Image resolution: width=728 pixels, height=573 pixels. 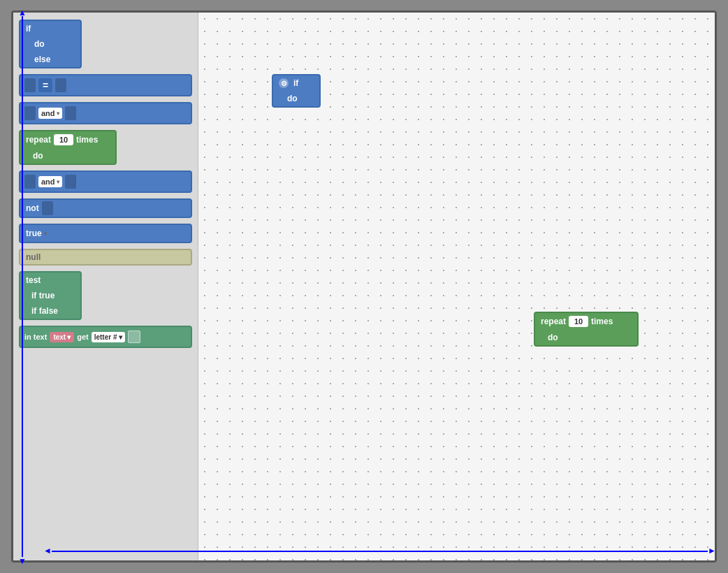 What do you see at coordinates (87, 140) in the screenshot?
I see `times-label: times` at bounding box center [87, 140].